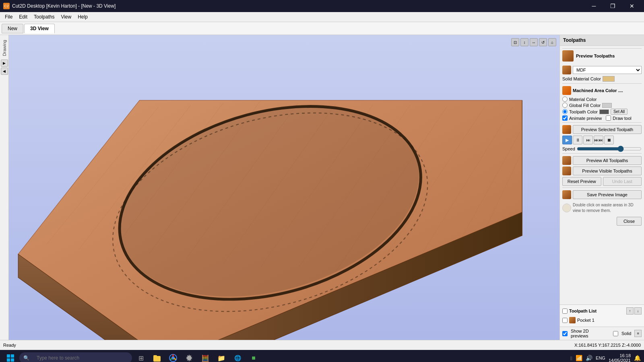 The image size is (644, 362). I want to click on speed-row: Speed, so click(602, 149).